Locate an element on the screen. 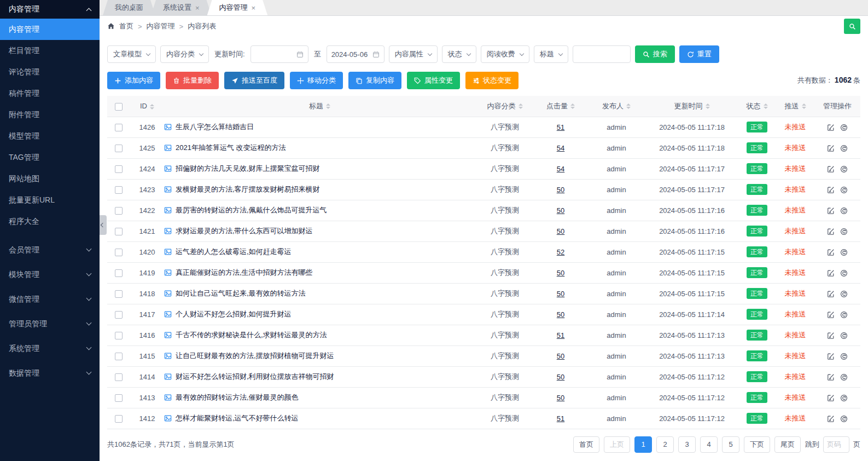  sidebar-item-tag: TAG管理 is located at coordinates (50, 158).